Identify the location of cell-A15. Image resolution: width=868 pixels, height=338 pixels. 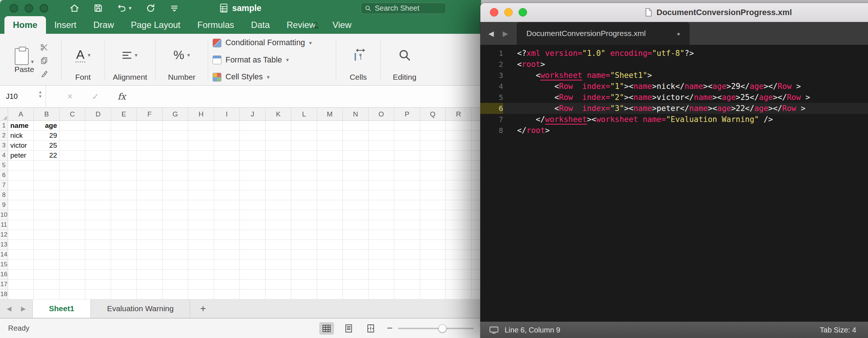
(21, 265).